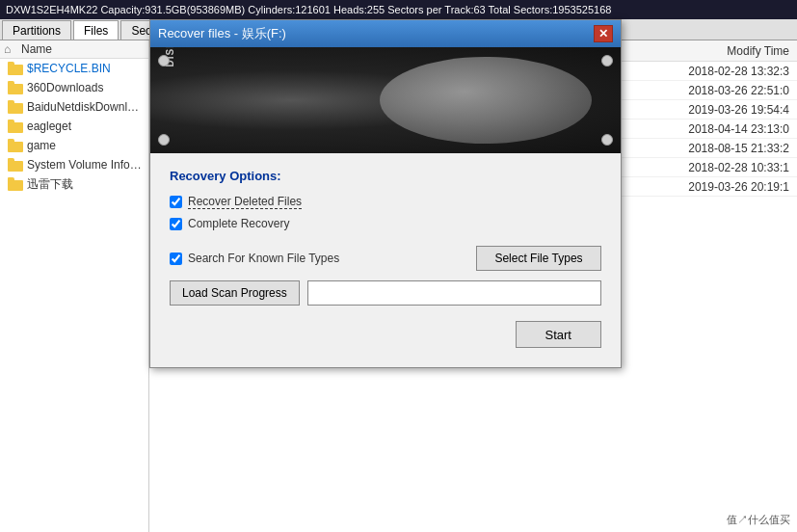 The image size is (797, 532). Describe the element at coordinates (74, 107) in the screenshot. I see `sidebar-item-baidu: BaiduNetdiskDownload...` at that location.